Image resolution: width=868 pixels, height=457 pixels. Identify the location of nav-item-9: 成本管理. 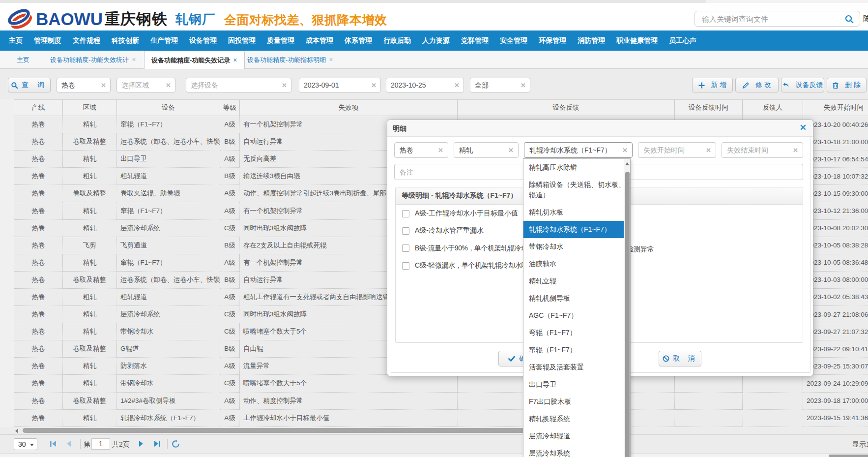
(319, 41).